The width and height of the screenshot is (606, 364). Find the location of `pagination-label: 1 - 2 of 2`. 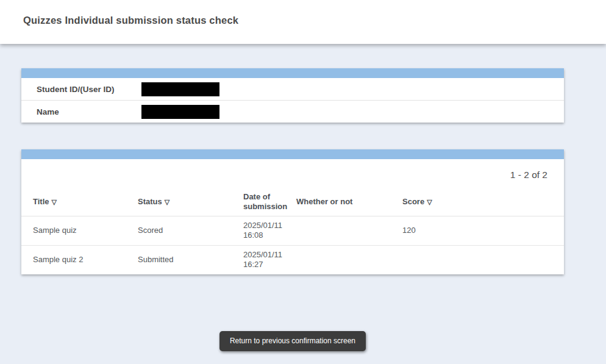

pagination-label: 1 - 2 of 2 is located at coordinates (293, 173).